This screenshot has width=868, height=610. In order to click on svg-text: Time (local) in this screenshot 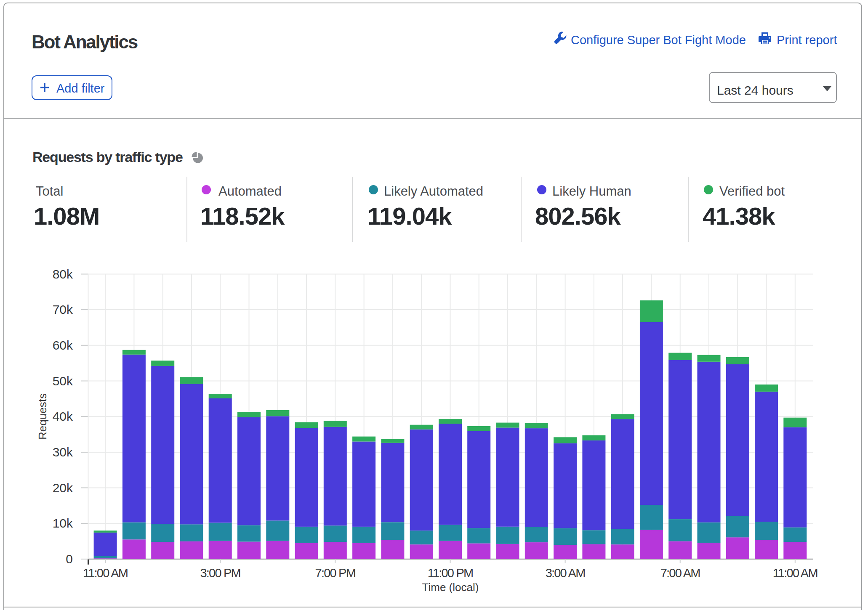, I will do `click(450, 587)`.